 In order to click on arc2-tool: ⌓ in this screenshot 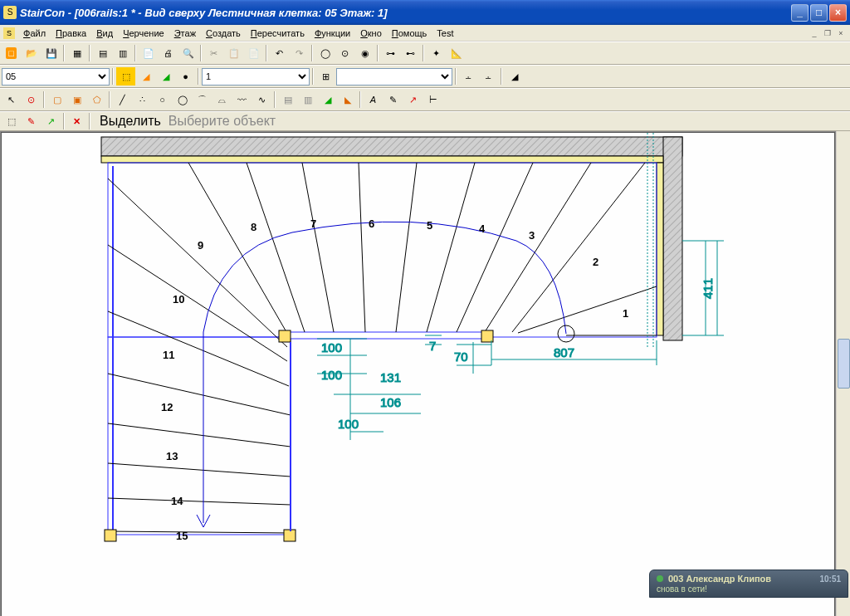, I will do `click(222, 100)`.